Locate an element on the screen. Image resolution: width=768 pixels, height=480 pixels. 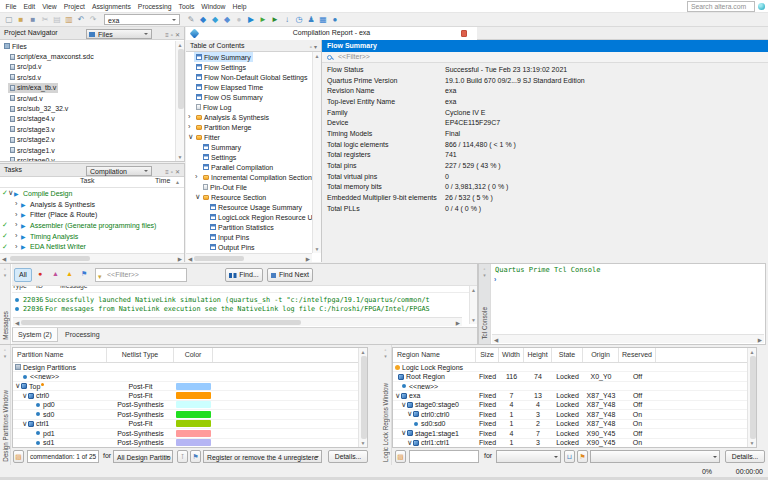
tcl-hscrollbar: ◀▶ is located at coordinates (628, 338).